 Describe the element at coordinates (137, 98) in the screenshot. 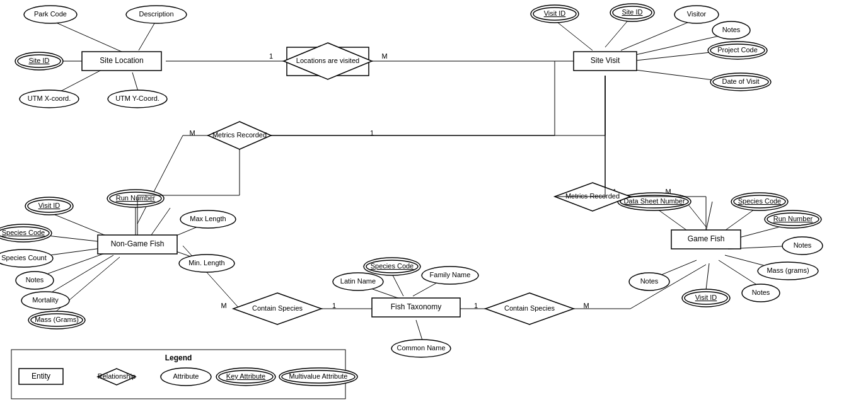

I see `svg-text: UTM Y-Coord.` at that location.